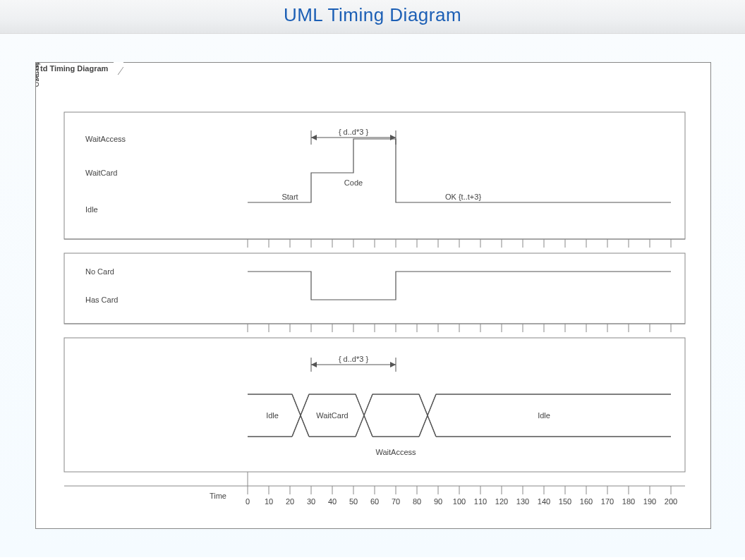 This screenshot has width=745, height=560. I want to click on time-tick-label: 110, so click(480, 501).